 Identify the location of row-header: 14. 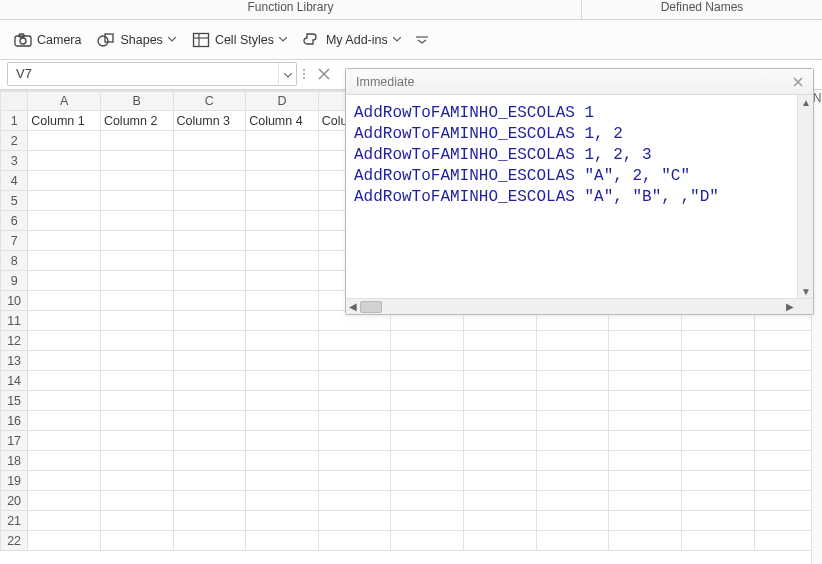
(14, 381).